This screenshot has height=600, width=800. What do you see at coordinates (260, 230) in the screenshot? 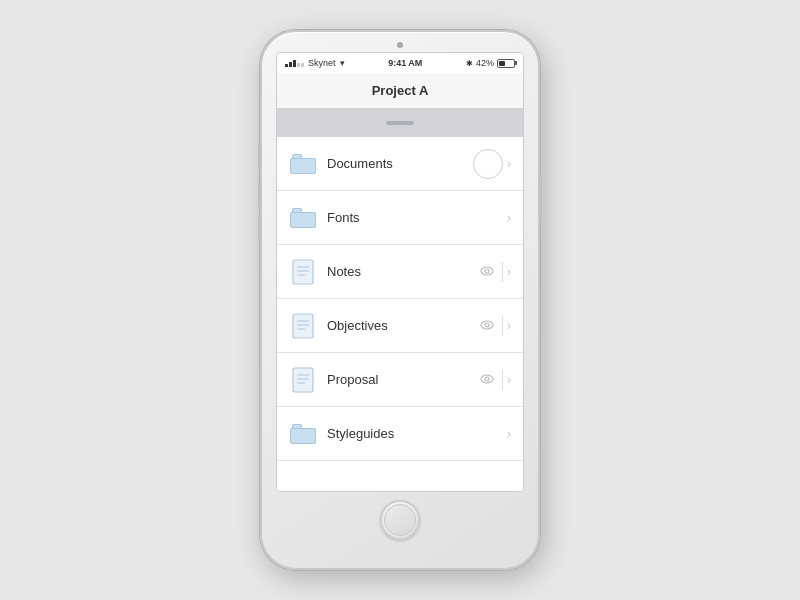
I see `volume-down-button` at bounding box center [260, 230].